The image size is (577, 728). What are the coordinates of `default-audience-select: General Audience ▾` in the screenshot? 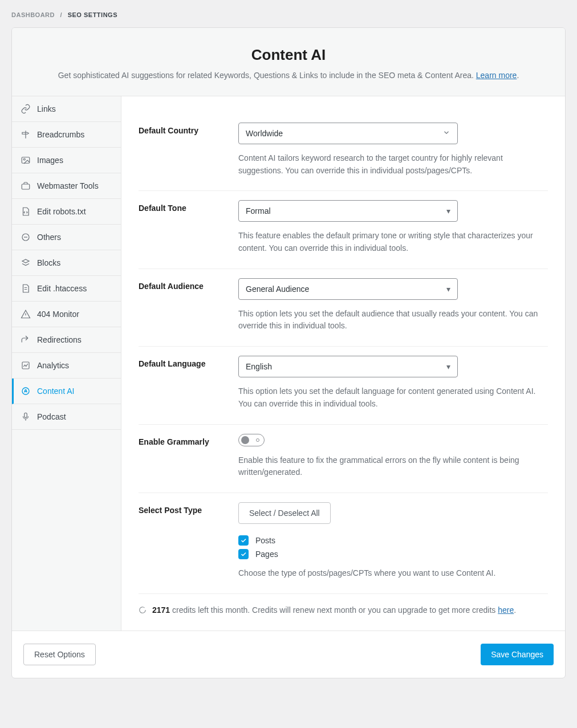 It's located at (348, 289).